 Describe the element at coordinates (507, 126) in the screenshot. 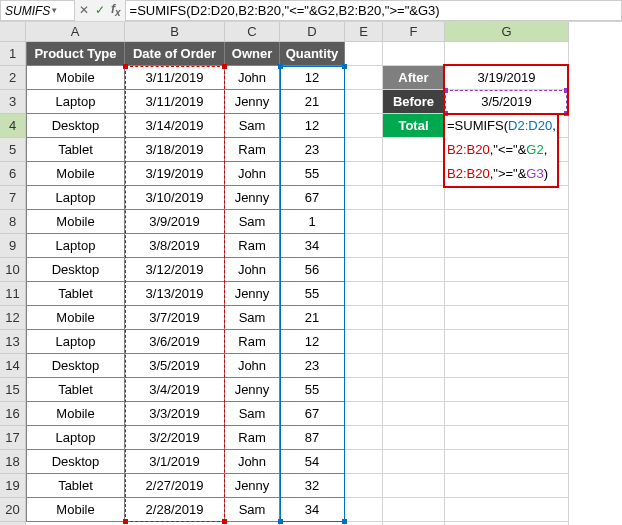

I see `cell-formula: =SUMIFS(D2:D20,B2:B20,"<="&G2,B2:B20,">=…` at that location.